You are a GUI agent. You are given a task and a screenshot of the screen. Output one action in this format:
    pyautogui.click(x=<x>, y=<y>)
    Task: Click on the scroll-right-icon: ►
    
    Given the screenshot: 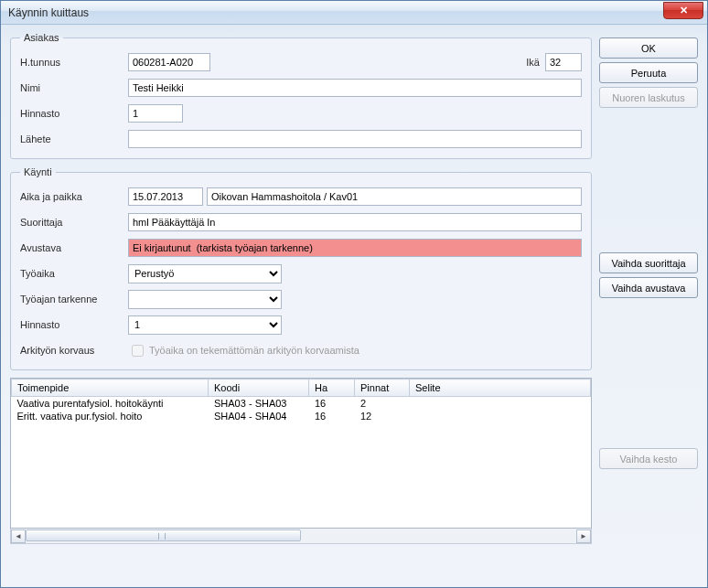 What is the action you would take?
    pyautogui.click(x=584, y=536)
    